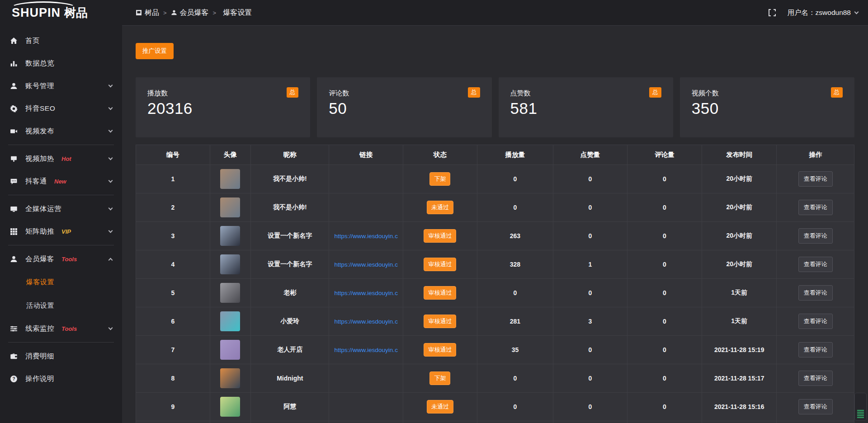  I want to click on cell-nickname: 老彬, so click(290, 293).